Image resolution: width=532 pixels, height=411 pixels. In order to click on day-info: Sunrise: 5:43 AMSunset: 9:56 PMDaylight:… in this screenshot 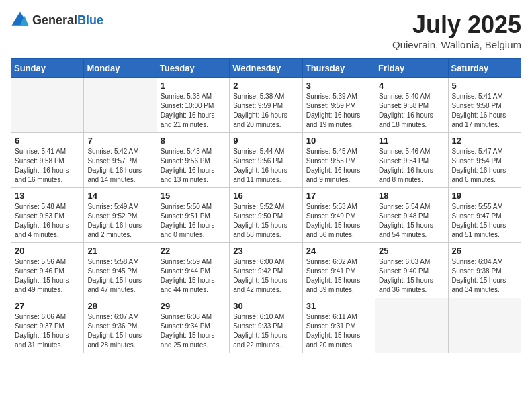, I will do `click(193, 166)`.